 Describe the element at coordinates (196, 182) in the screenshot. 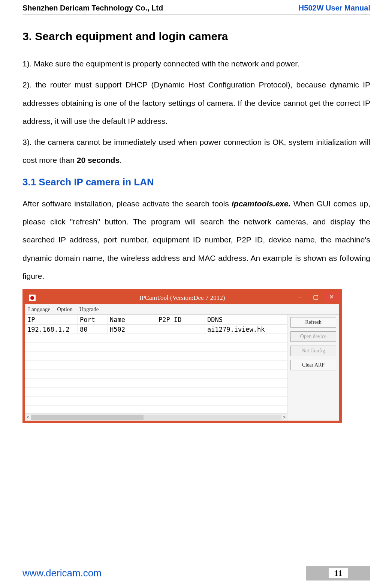

I see `subsection-title: 3.1 Search IP camera in LAN` at that location.